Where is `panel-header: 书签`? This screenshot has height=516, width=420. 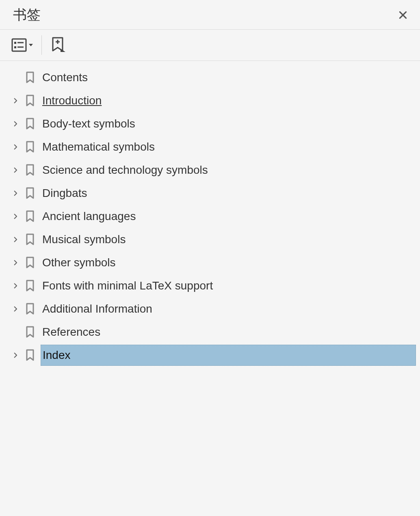
panel-header: 书签 is located at coordinates (210, 15).